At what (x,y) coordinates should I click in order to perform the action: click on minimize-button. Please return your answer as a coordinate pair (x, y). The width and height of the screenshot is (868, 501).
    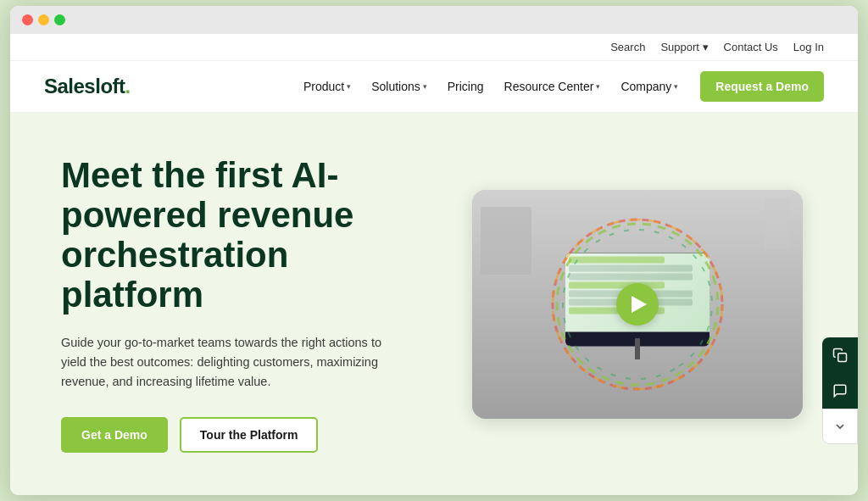
    Looking at the image, I should click on (44, 20).